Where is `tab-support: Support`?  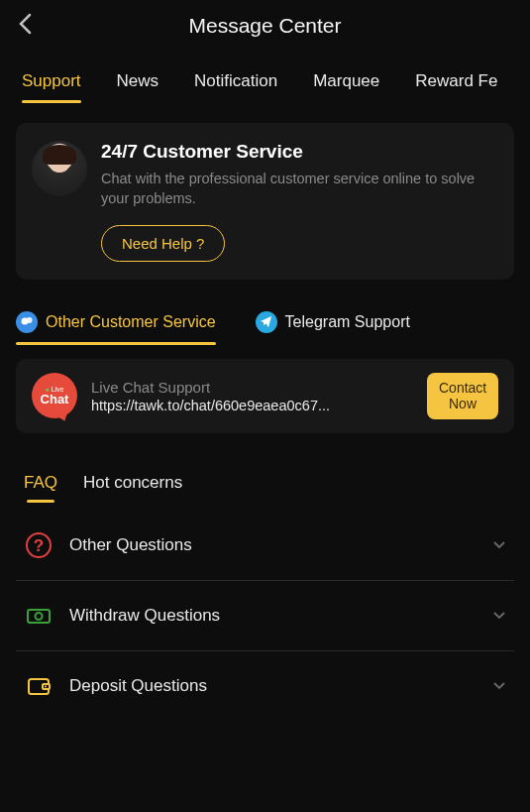 tab-support: Support is located at coordinates (52, 87).